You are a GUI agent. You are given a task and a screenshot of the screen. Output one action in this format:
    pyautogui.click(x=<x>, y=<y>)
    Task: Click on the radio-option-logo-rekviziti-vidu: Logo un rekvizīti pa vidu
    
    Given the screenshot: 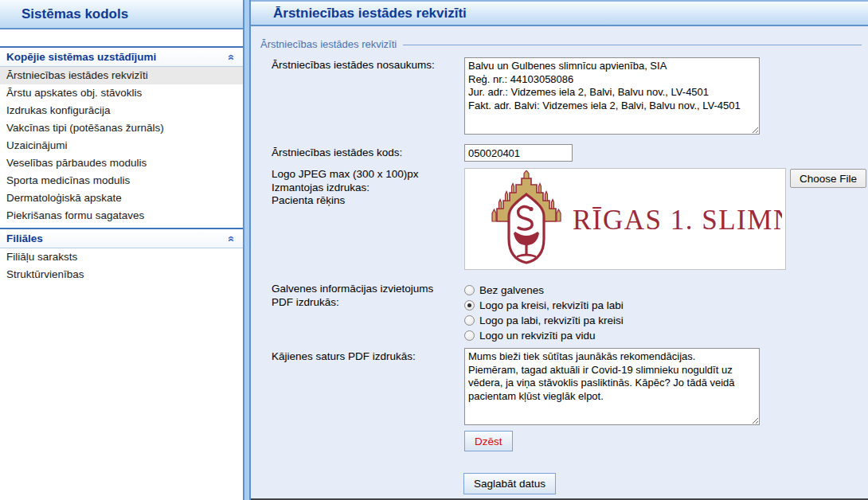 What is the action you would take?
    pyautogui.click(x=544, y=336)
    